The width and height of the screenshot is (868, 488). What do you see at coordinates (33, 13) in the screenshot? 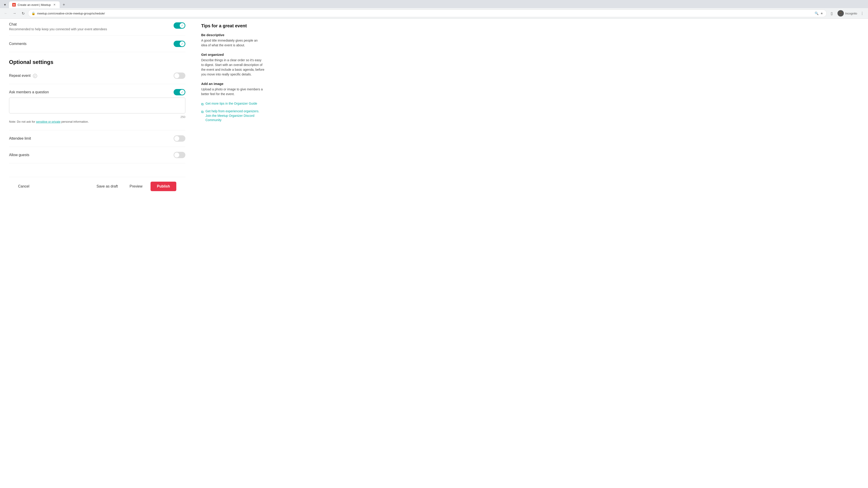
I see `lock-icon: 🔒` at bounding box center [33, 13].